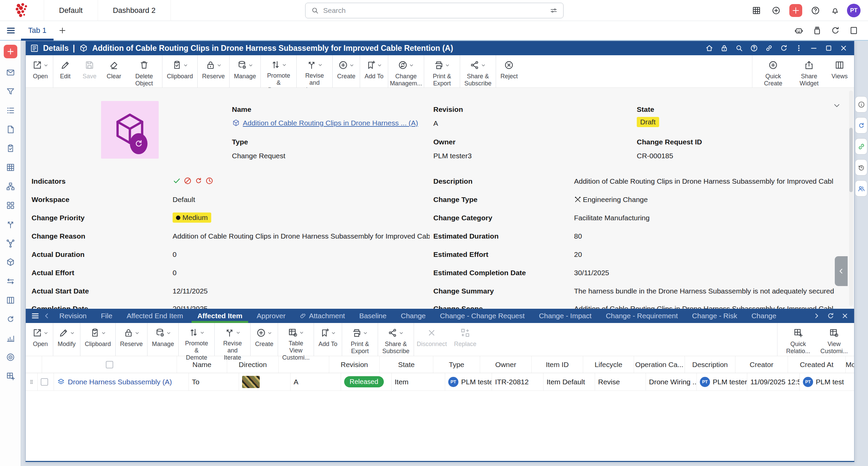 This screenshot has height=466, width=868. I want to click on table-icon, so click(11, 167).